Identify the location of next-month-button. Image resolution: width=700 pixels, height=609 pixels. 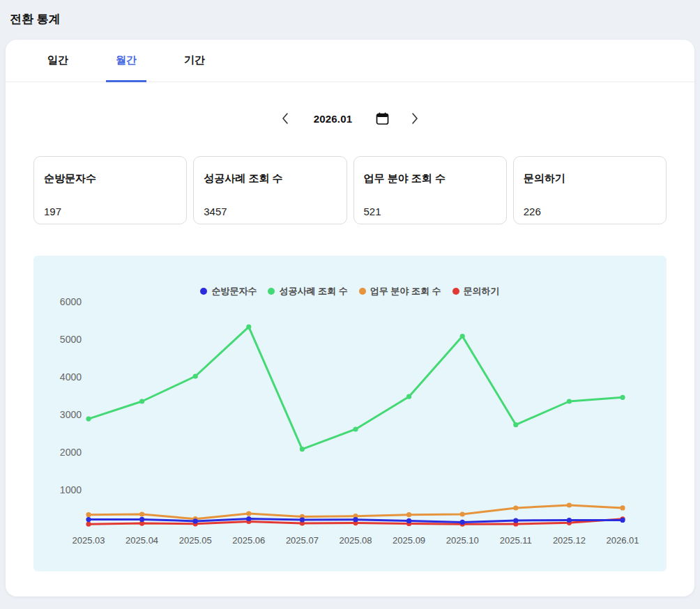
(415, 118).